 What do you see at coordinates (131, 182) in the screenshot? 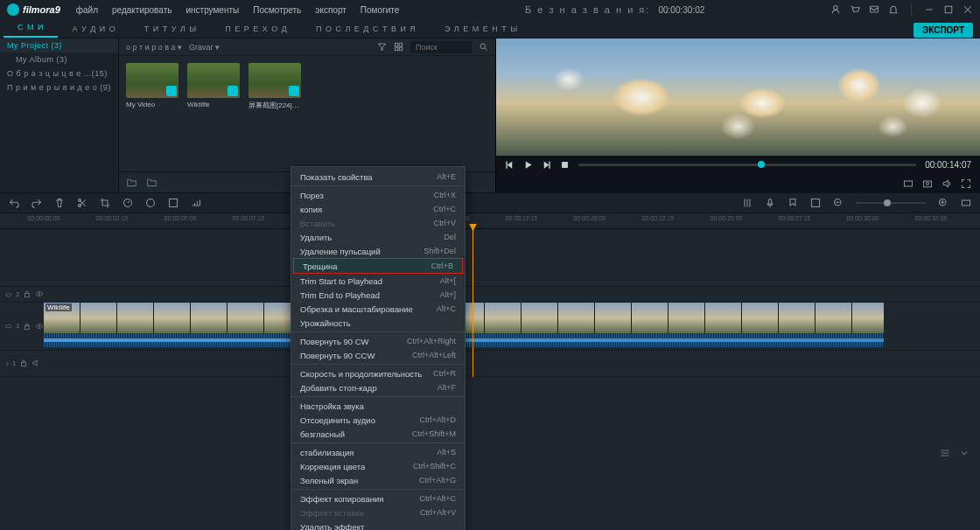
I see `import-folder-icon` at bounding box center [131, 182].